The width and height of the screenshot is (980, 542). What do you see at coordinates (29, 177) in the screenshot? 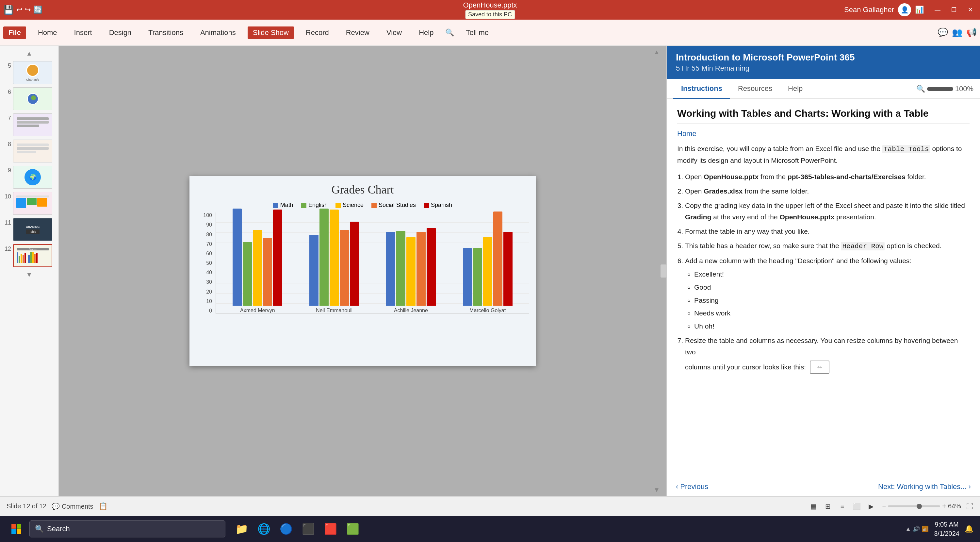
I see `slide-thumb-9: 9 🌍` at bounding box center [29, 177].